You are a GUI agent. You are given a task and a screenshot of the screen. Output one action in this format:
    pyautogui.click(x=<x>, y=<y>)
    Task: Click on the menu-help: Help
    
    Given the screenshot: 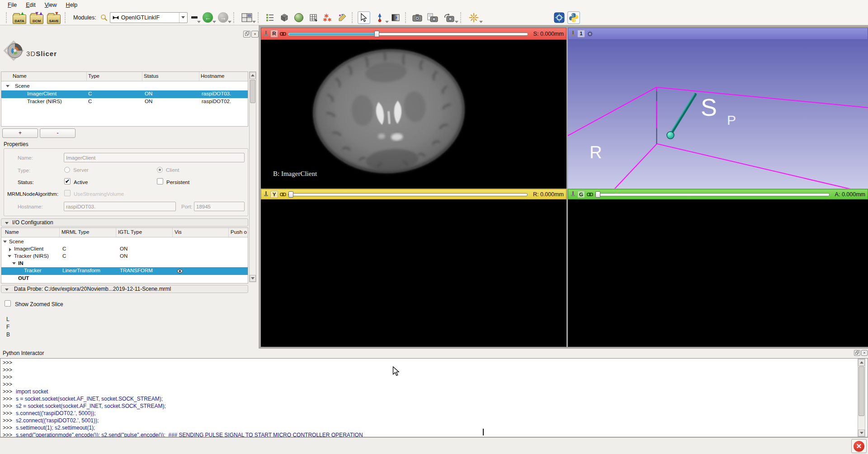 What is the action you would take?
    pyautogui.click(x=72, y=5)
    